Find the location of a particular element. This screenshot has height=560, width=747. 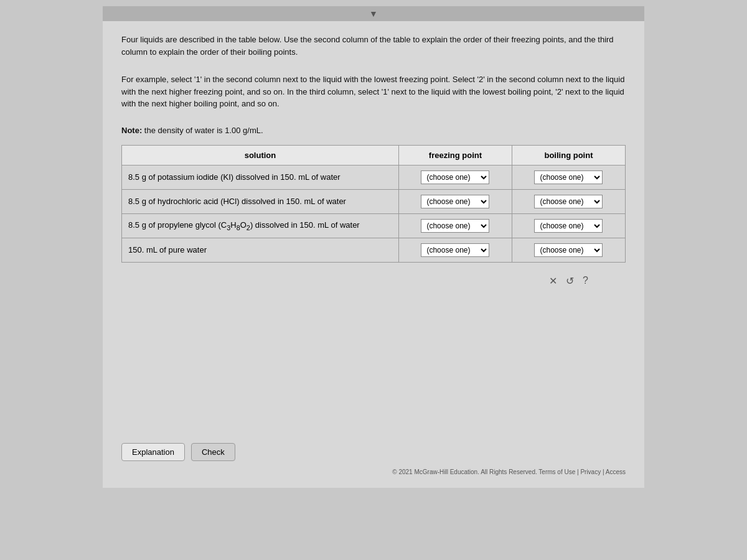

help-button: ? is located at coordinates (585, 281).